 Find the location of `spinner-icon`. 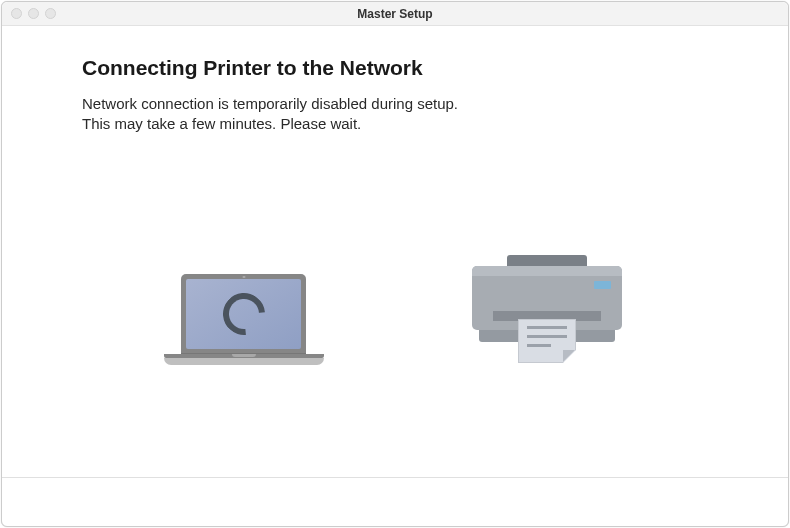

spinner-icon is located at coordinates (244, 314).